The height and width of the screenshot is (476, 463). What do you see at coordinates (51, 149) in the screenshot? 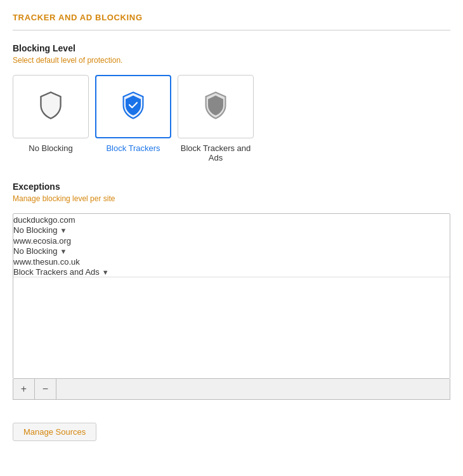
I see `option-no-blocking-label: No Blocking` at bounding box center [51, 149].